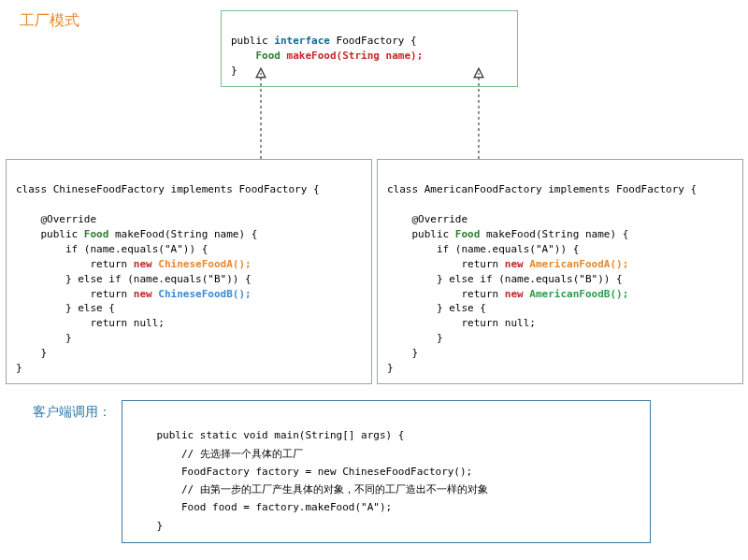  Describe the element at coordinates (217, 454) in the screenshot. I see `code-line: // 先选择一个具体的工厂` at that location.